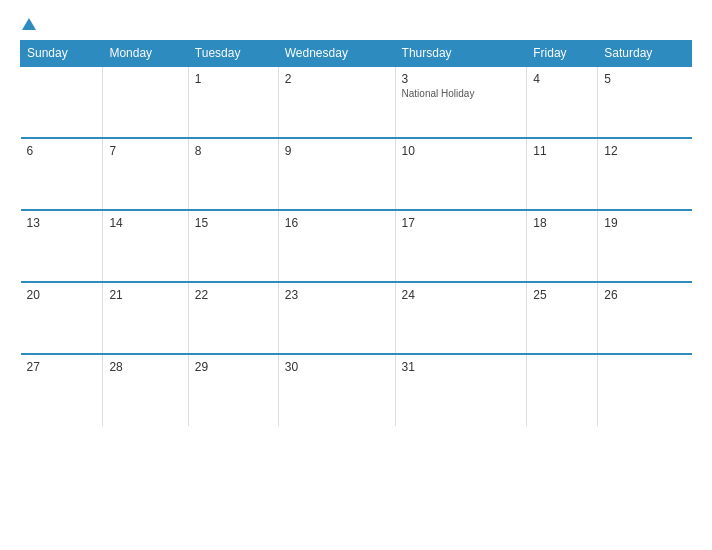 This screenshot has height=550, width=712. What do you see at coordinates (336, 174) in the screenshot?
I see `calendar-cell: 9` at bounding box center [336, 174].